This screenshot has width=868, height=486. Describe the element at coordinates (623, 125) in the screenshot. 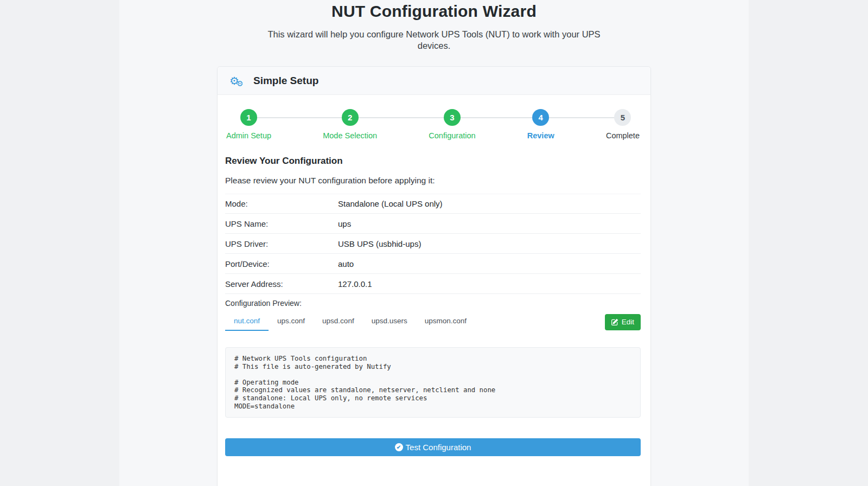

I see `step-complete: 5 Complete` at that location.